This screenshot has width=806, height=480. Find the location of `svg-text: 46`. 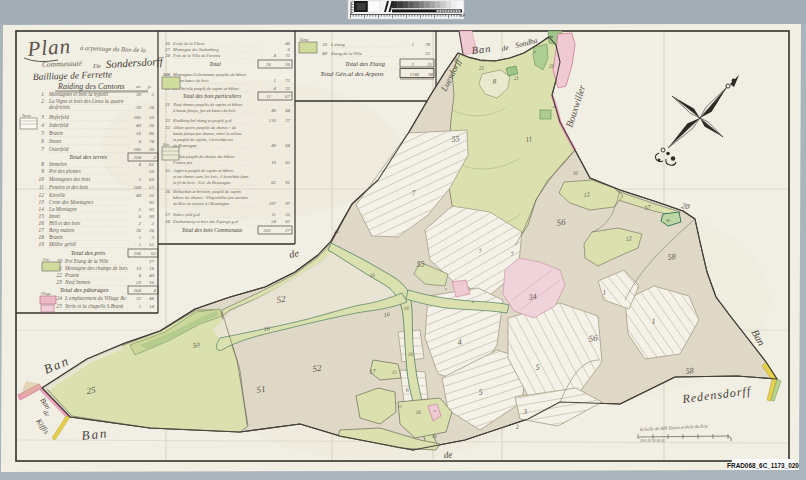

svg-text: 46 is located at coordinates (288, 44).